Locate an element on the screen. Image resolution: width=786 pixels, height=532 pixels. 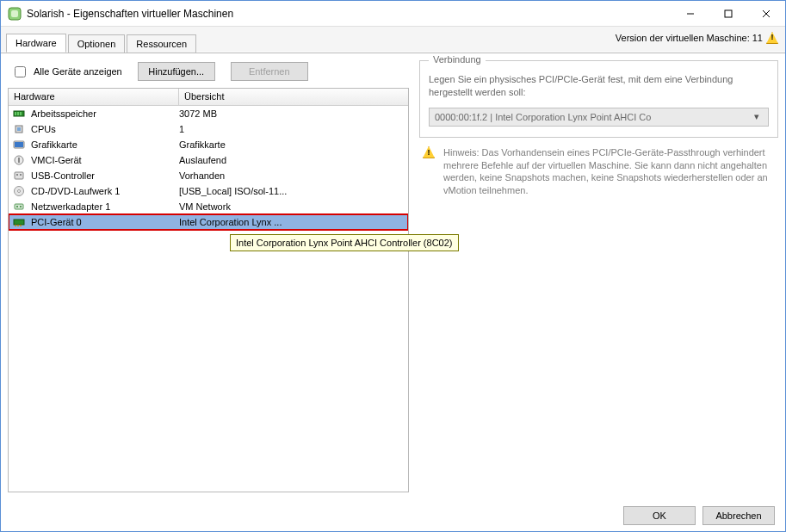
table-row: Arbeitsspeicher 3072 MB is located at coordinates (208, 114).